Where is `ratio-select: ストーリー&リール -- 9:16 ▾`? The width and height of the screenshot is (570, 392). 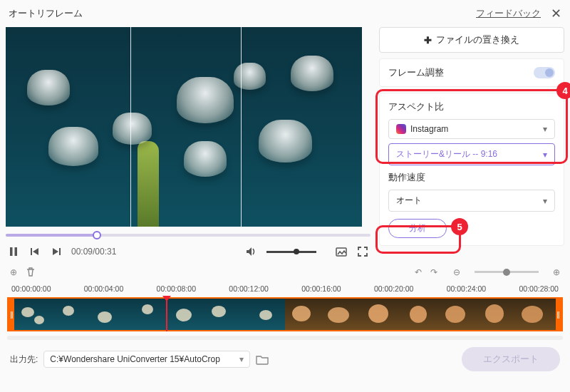 ratio-select: ストーリー&リール -- 9:16 ▾ is located at coordinates (472, 154).